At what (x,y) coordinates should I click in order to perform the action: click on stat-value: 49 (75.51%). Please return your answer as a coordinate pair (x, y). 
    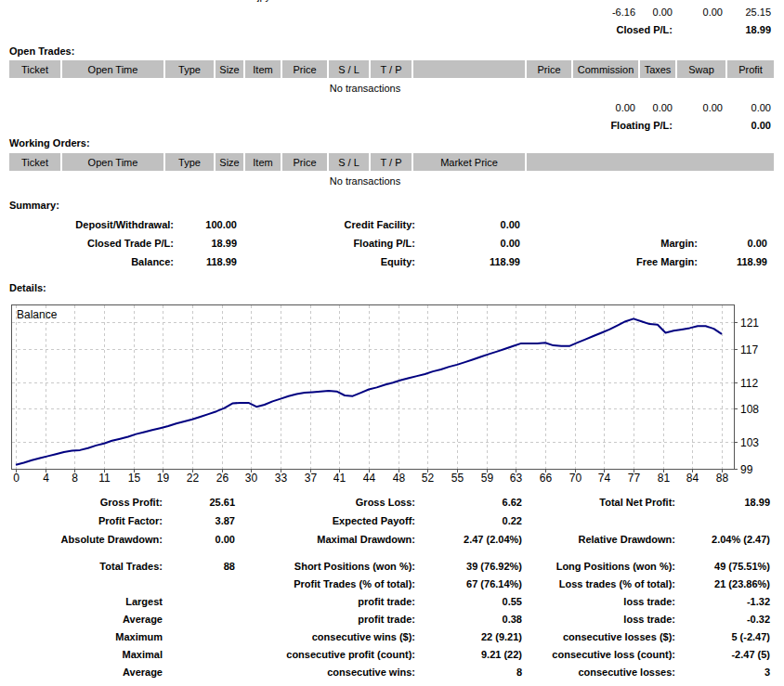
    Looking at the image, I should click on (726, 566).